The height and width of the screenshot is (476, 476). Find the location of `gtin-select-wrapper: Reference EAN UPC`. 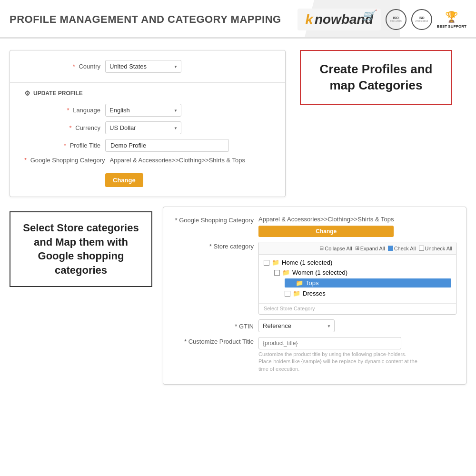

gtin-select-wrapper: Reference EAN UPC is located at coordinates (297, 326).